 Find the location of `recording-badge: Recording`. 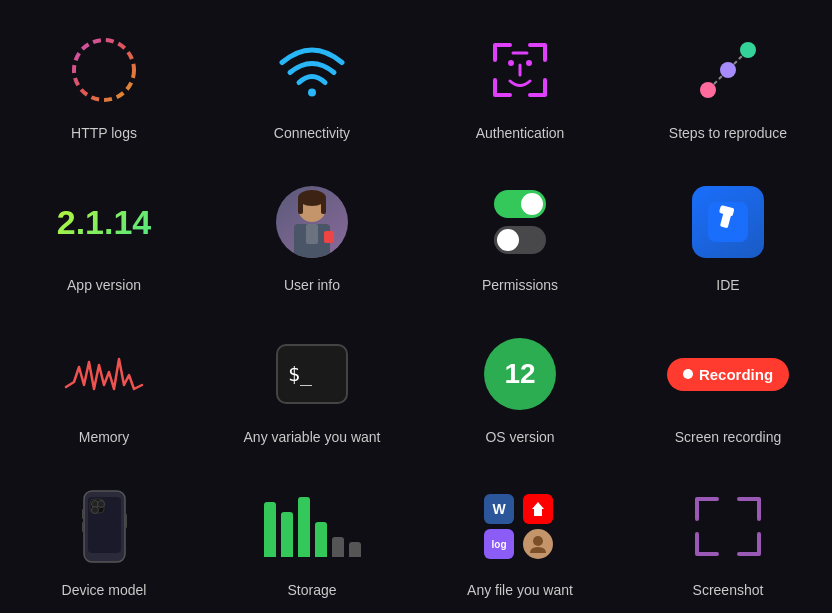

recording-badge: Recording is located at coordinates (728, 374).